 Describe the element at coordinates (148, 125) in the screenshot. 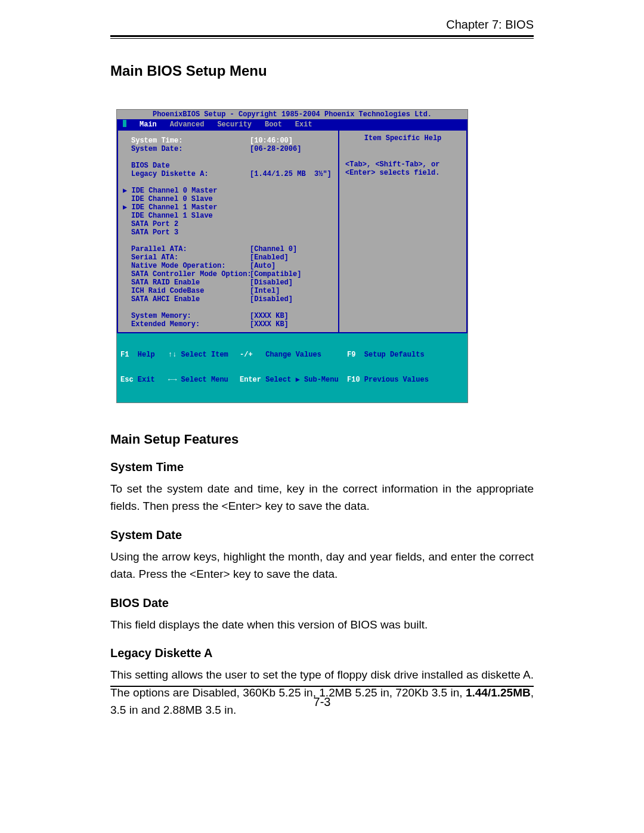

I see `tab-main: Main` at that location.